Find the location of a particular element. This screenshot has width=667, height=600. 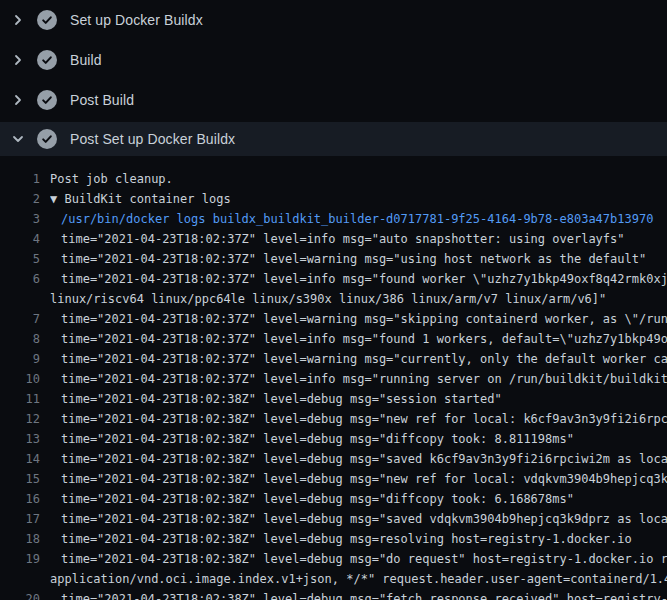

log-text: Post job cleanup. is located at coordinates (358, 179).